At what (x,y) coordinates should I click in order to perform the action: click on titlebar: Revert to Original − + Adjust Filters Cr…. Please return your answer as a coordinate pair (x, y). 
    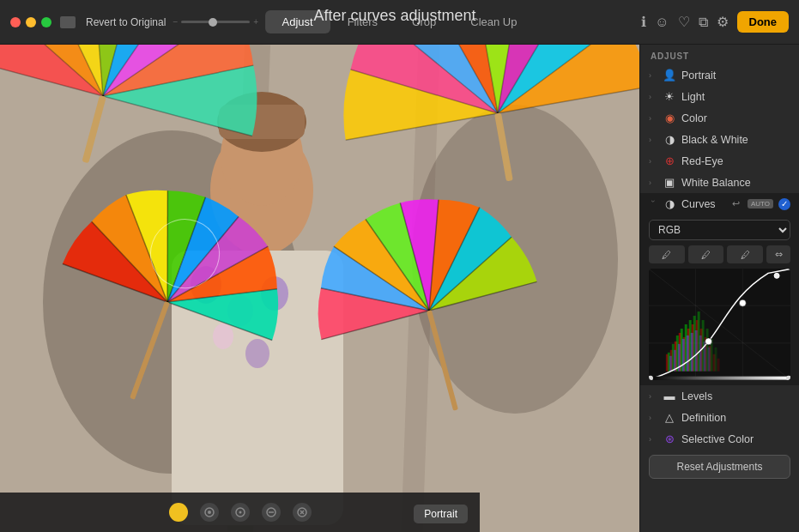
    Looking at the image, I should click on (400, 22).